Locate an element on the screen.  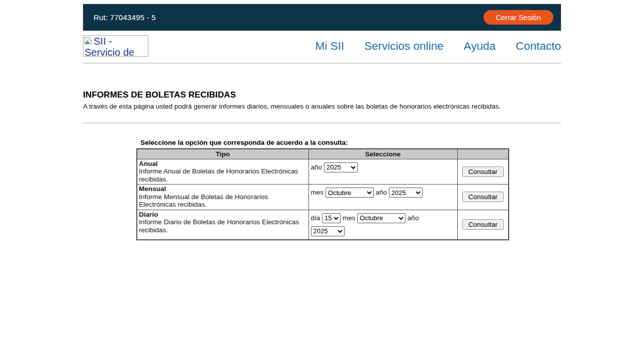
anual-description: Informe Anual de Boletas de Honorarios E… is located at coordinates (218, 175).